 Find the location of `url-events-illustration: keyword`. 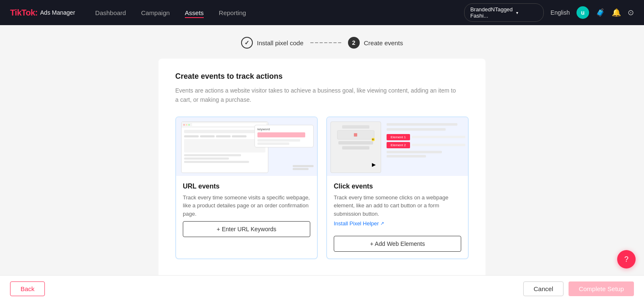

url-events-illustration: keyword is located at coordinates (247, 147).